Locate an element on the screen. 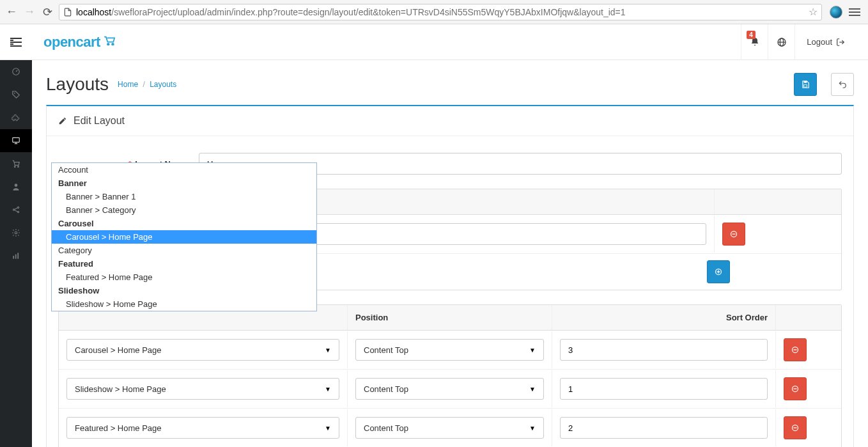 This screenshot has width=868, height=447. dropdown-option: Carousel > Home Page is located at coordinates (184, 237).